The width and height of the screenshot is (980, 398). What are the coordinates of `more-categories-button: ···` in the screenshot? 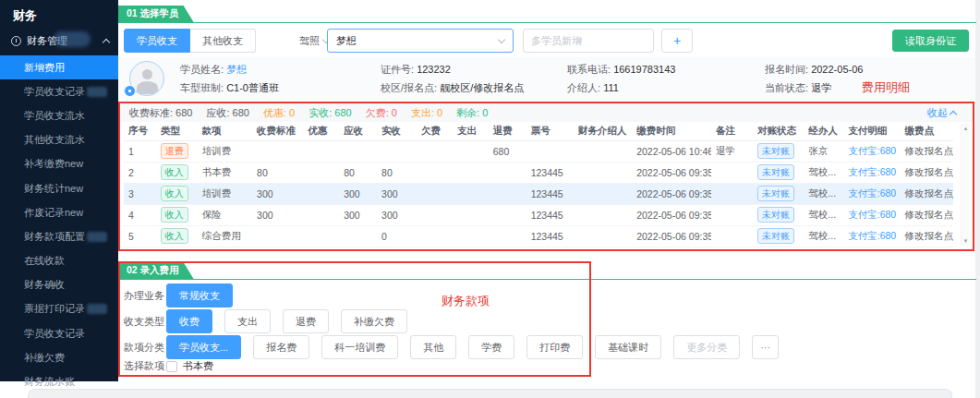 It's located at (765, 347).